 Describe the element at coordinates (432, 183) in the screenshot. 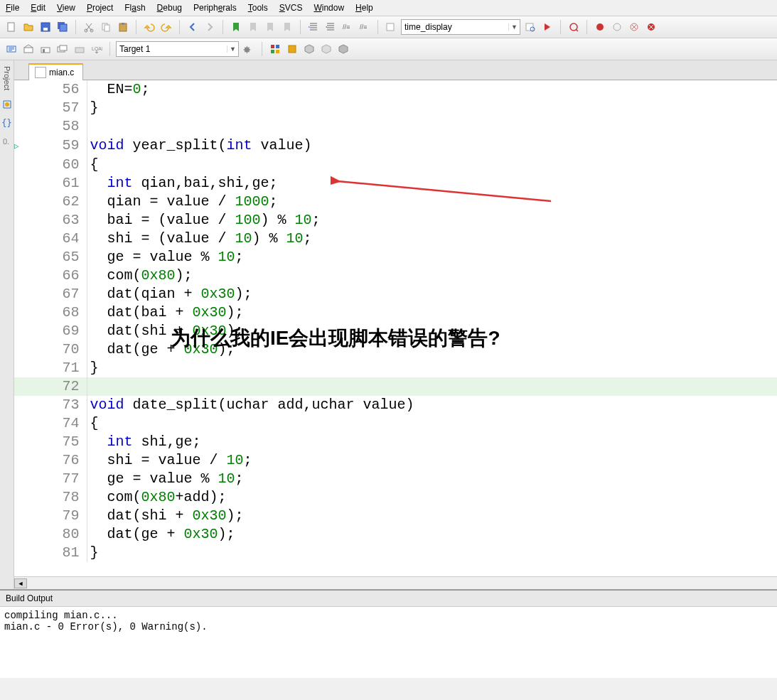

I see `code-line: int qian,bai,shi,ge;` at that location.